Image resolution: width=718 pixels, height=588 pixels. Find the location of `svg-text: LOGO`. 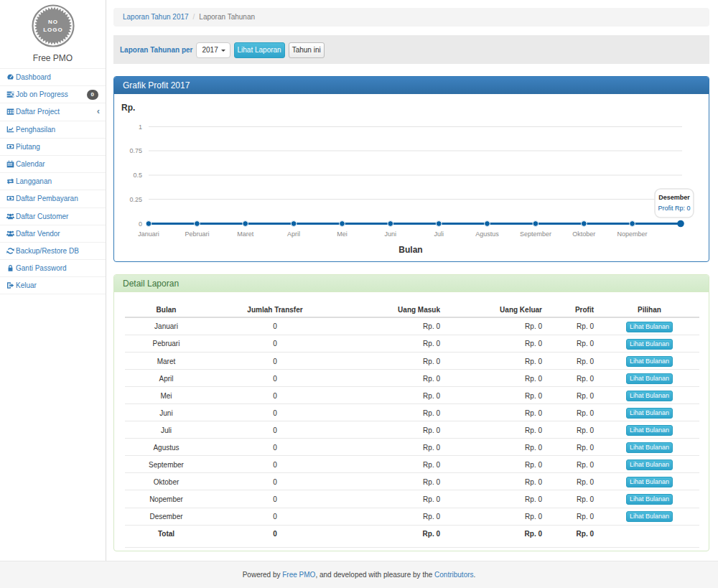

svg-text: LOGO is located at coordinates (53, 30).